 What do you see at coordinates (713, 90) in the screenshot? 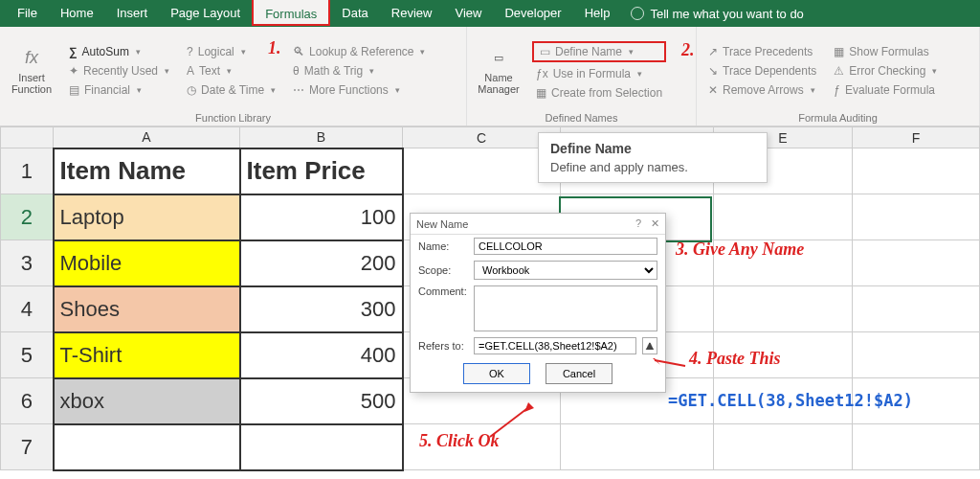
I see `remove-icon: ✕` at bounding box center [713, 90].